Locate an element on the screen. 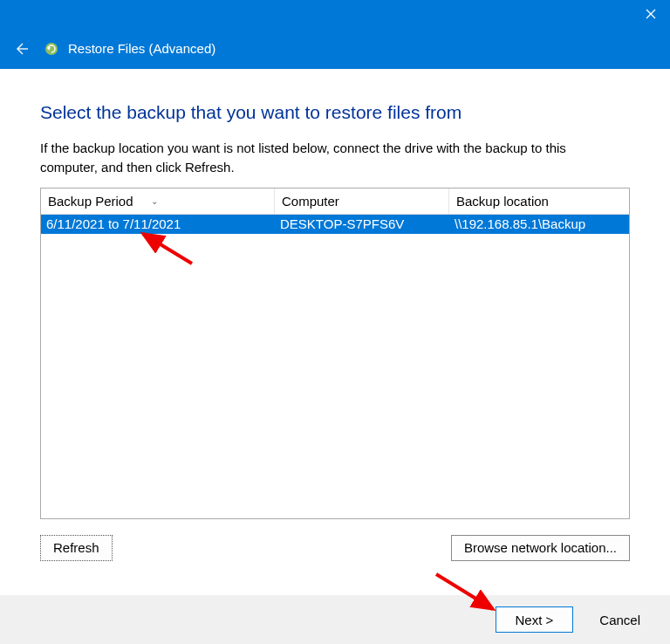  cell-period: 6/11/2021 to 7/11/2021 is located at coordinates (158, 223).